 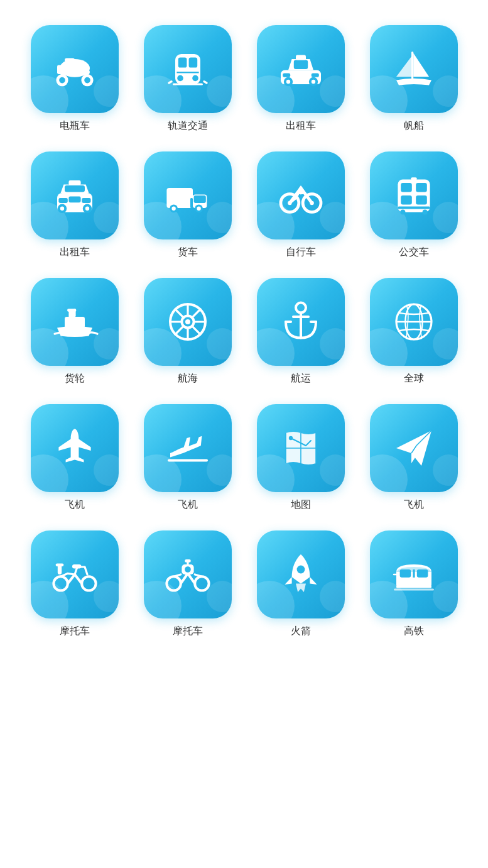 I want to click on icon-item-motorcycle-2: 摩托车, so click(x=188, y=585).